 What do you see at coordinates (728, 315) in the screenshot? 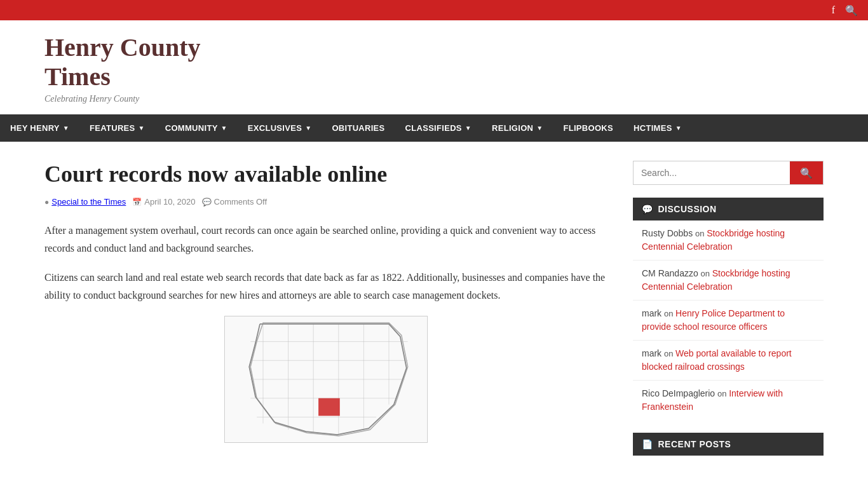
I see `sidebar: 🔍 💬 DISCUSSION Rusty Dobbs on Stockbridg…` at bounding box center [728, 315].